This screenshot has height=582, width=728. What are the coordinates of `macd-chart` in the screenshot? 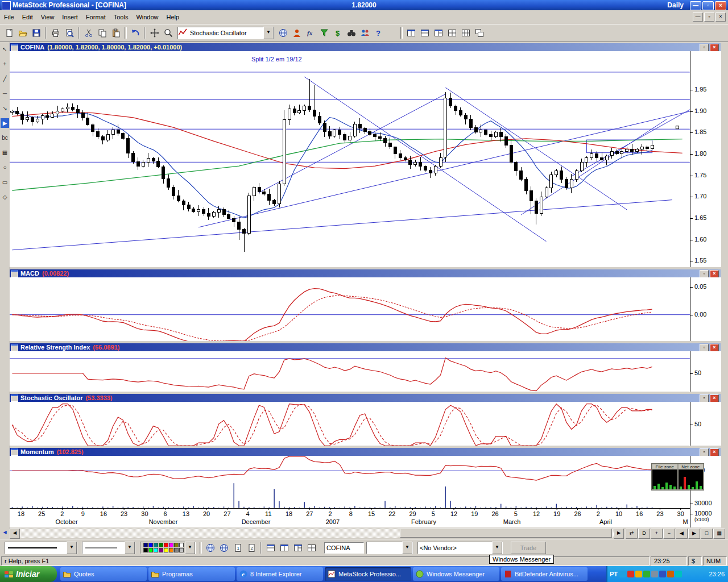 It's located at (350, 309).